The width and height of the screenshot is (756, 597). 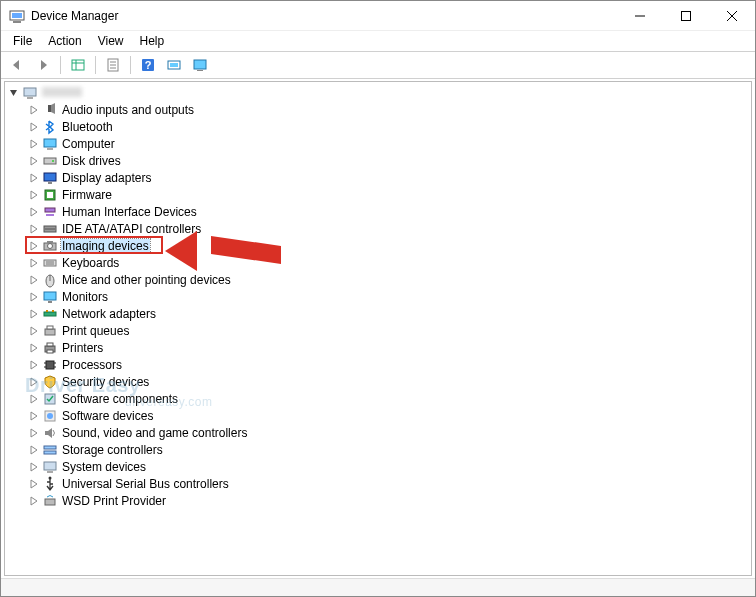 What do you see at coordinates (87, 195) in the screenshot?
I see `tree-item-label: Firmware` at bounding box center [87, 195].